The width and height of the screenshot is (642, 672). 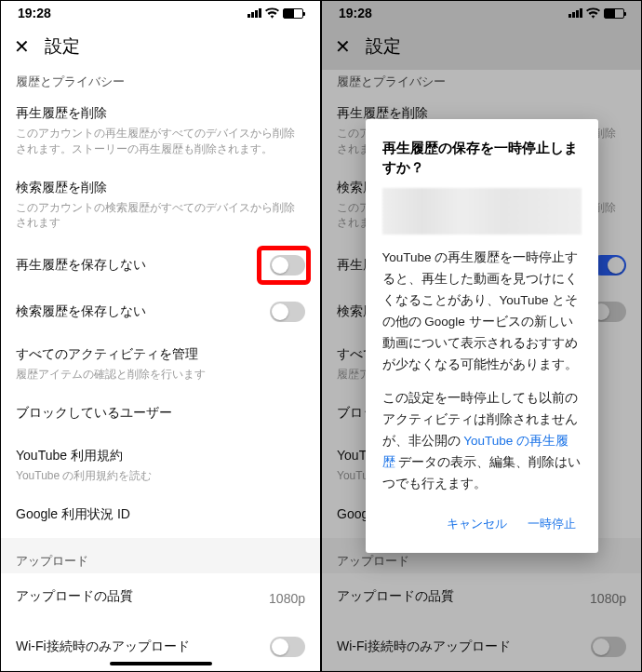 I want to click on toggle-pause-search, so click(x=288, y=312).